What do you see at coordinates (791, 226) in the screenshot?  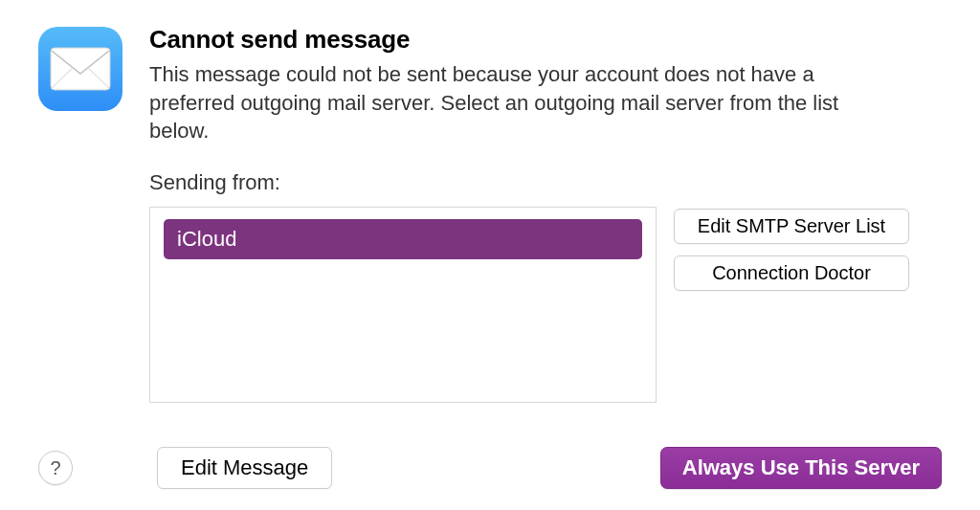 I see `edit-smtp-button: Edit SMTP Server List` at bounding box center [791, 226].